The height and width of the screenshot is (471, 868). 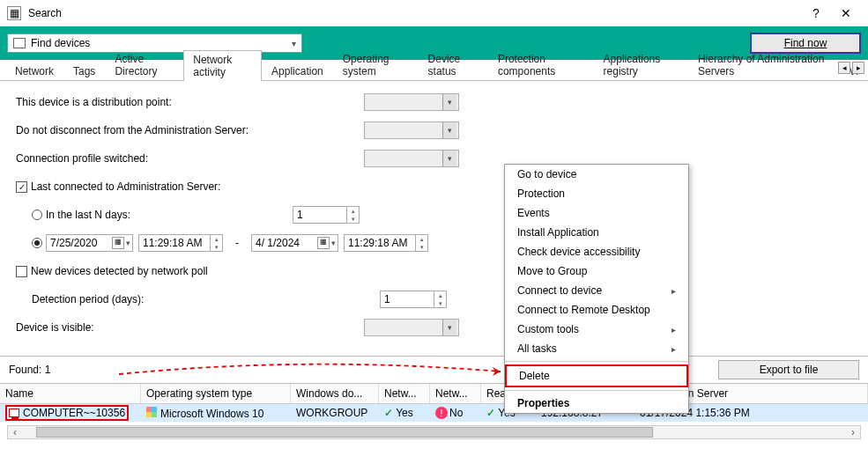 I want to click on col-name: Name, so click(x=70, y=394).